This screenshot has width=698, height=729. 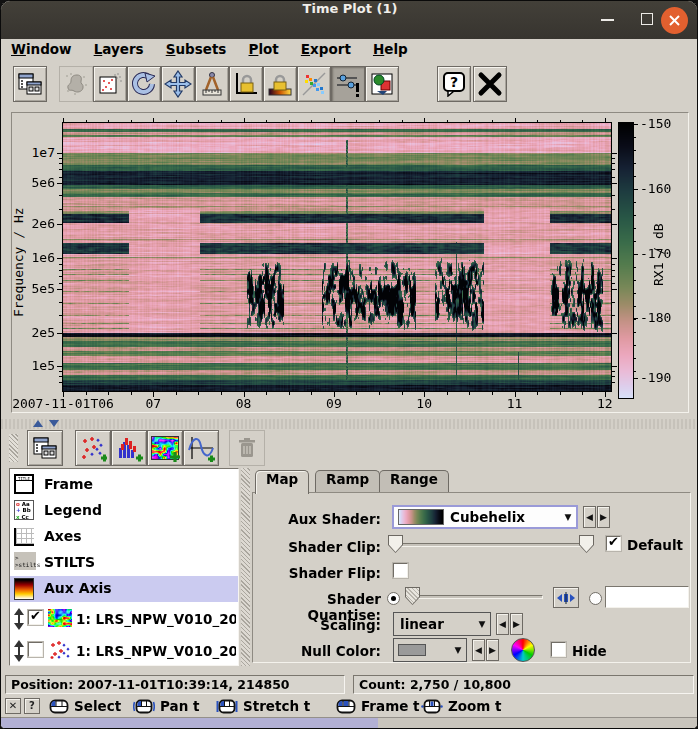 I want to click on fit-arrows-icon, so click(x=566, y=598).